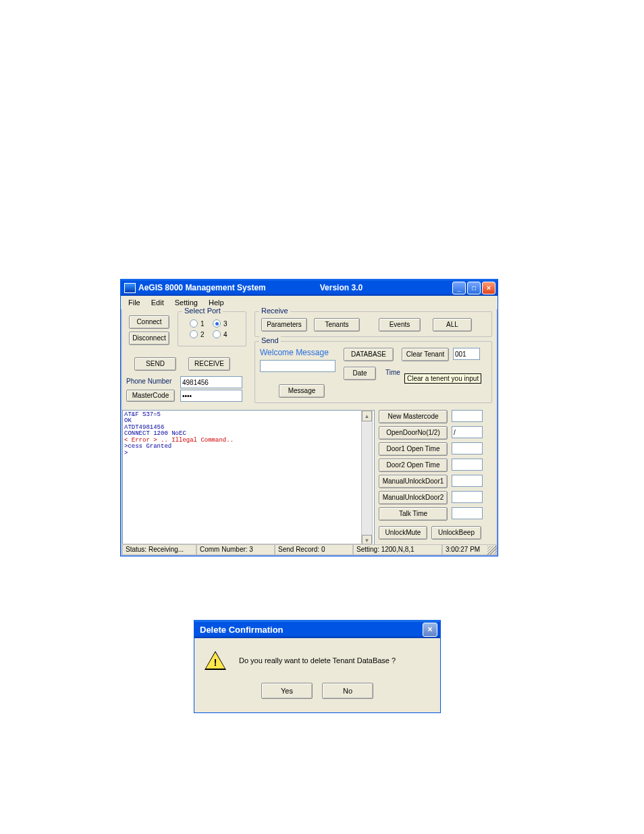  Describe the element at coordinates (467, 465) in the screenshot. I see `door2-open-time-input` at that location.